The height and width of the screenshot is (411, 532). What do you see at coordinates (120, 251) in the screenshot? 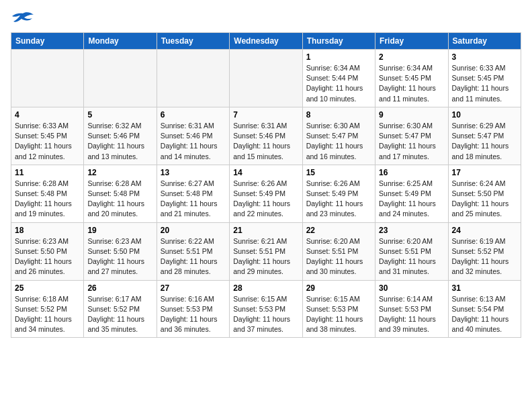
I see `calendar-cell: 19Sunrise: 6:23 AM Sunset: 5:50 PM Dayli…` at bounding box center [120, 251].